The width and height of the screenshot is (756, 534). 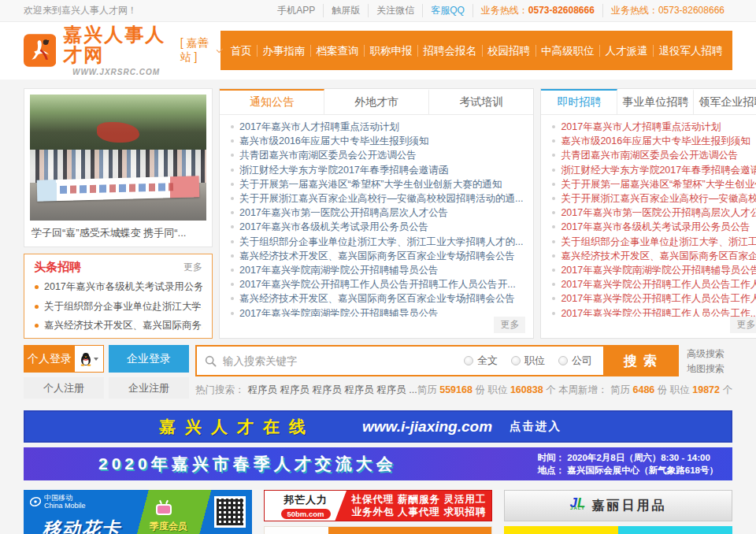 I want to click on nav-item-senior-jobs: 中高级职位, so click(x=568, y=50).